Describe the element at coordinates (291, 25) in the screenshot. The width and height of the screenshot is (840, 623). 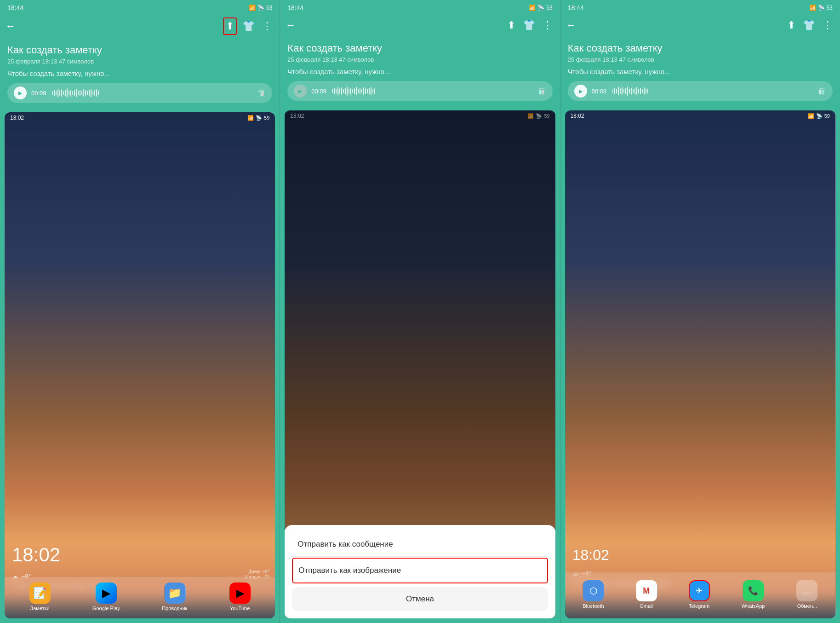
I see `back-button-2: ←` at that location.